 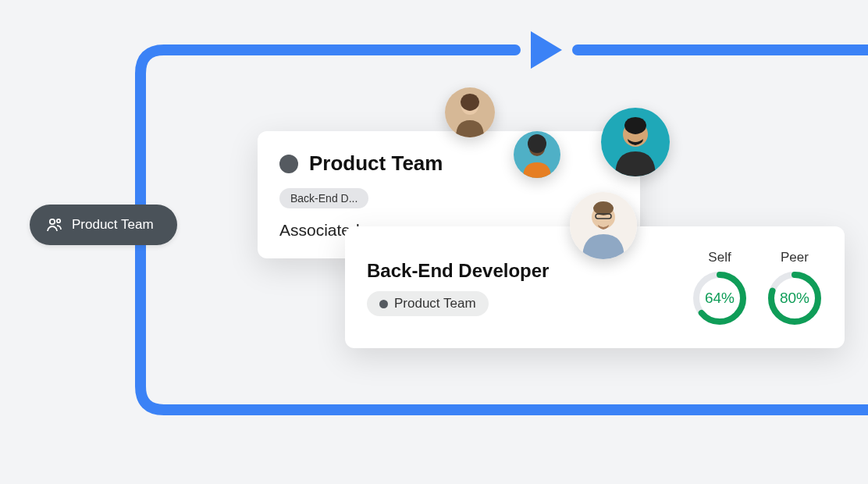 What do you see at coordinates (55, 225) in the screenshot?
I see `users-icon` at bounding box center [55, 225].